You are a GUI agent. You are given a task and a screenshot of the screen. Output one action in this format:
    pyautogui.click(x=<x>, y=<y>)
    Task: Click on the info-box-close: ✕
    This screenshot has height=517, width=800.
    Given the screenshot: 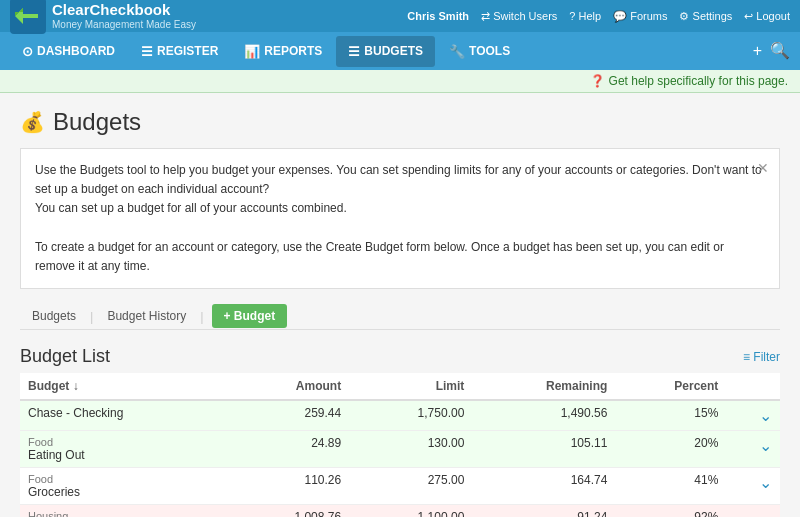 What is the action you would take?
    pyautogui.click(x=763, y=168)
    